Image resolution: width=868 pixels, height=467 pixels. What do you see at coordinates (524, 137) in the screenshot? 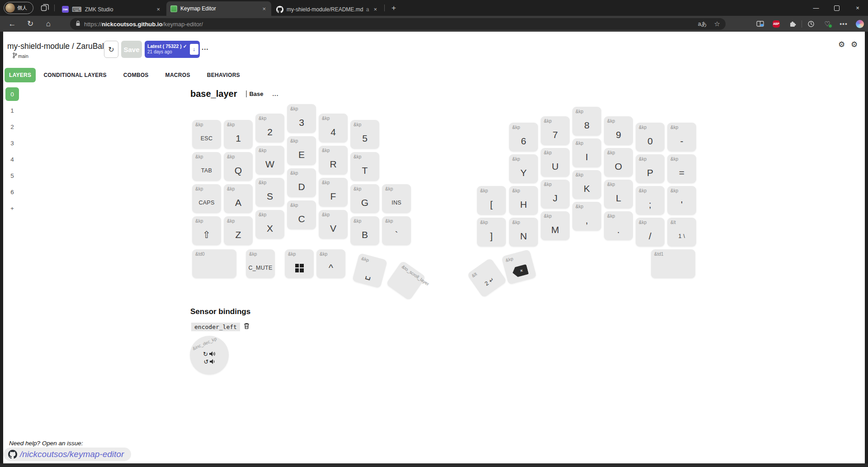
I see `key-6: &kp6` at bounding box center [524, 137].